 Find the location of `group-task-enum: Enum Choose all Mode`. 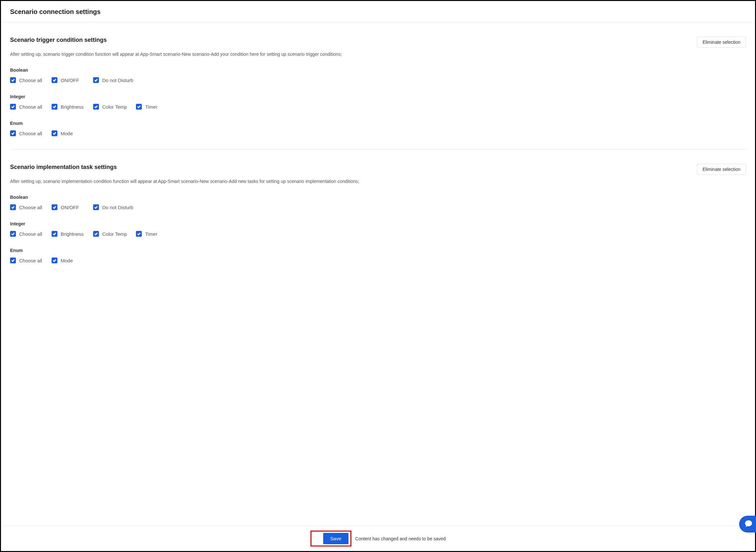

group-task-enum: Enum Choose all Mode is located at coordinates (378, 256).